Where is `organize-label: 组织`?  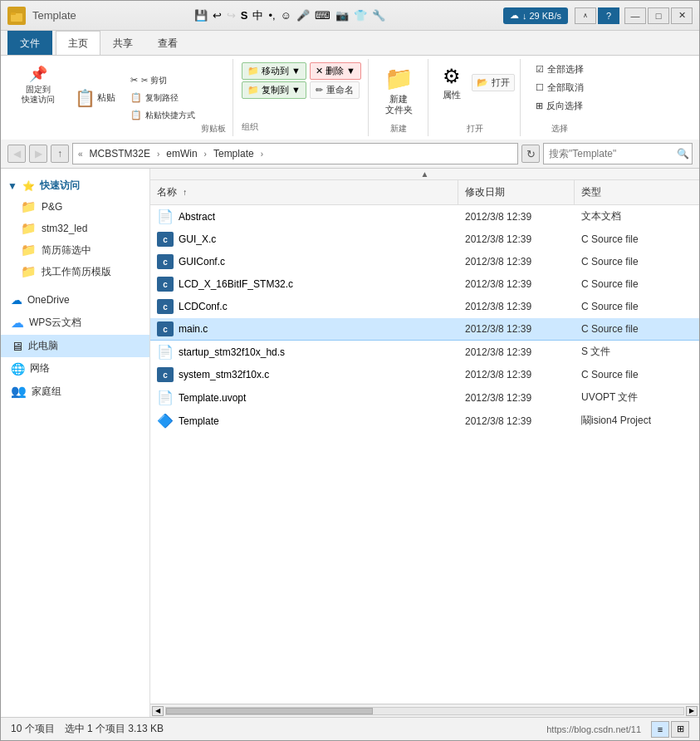 organize-label: 组织 is located at coordinates (250, 126).